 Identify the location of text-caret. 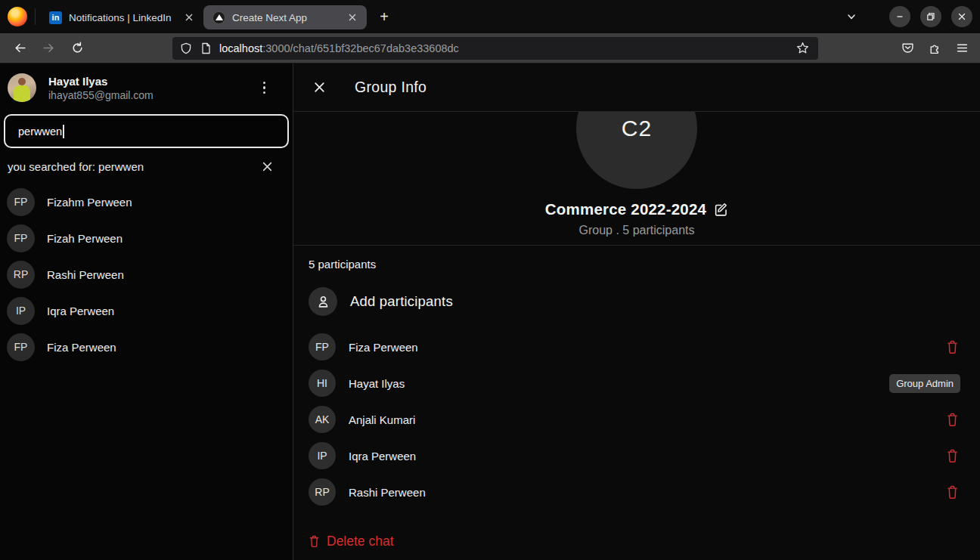
(64, 131).